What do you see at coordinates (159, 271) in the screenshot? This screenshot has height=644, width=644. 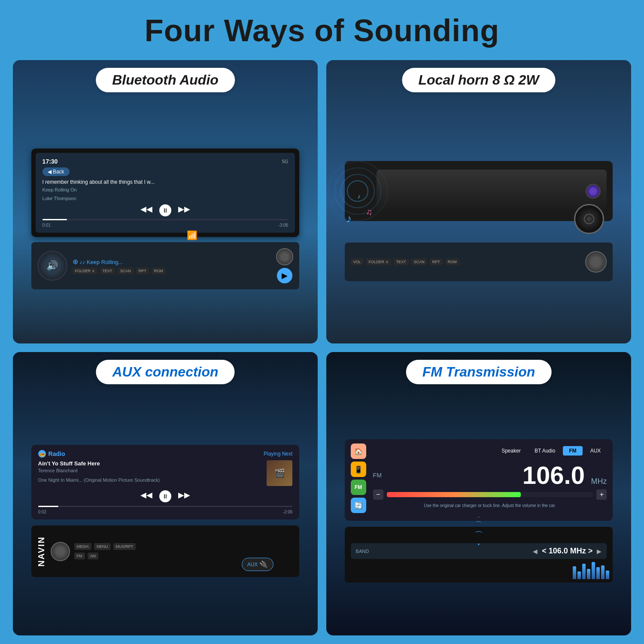 I see `rom-btn: ROM` at bounding box center [159, 271].